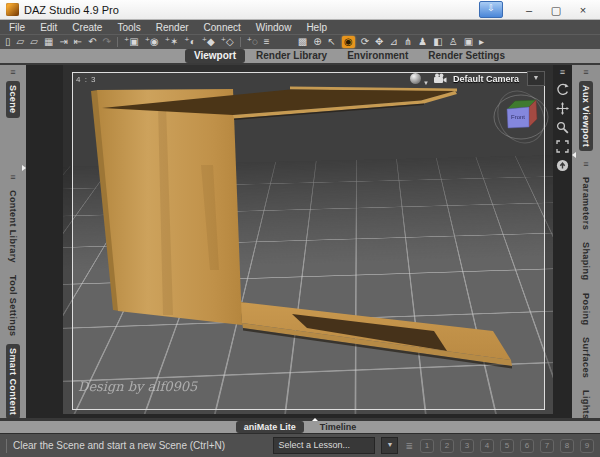 This screenshot has height=457, width=600. What do you see at coordinates (427, 446) in the screenshot?
I see `lesson-number-button: 1` at bounding box center [427, 446].